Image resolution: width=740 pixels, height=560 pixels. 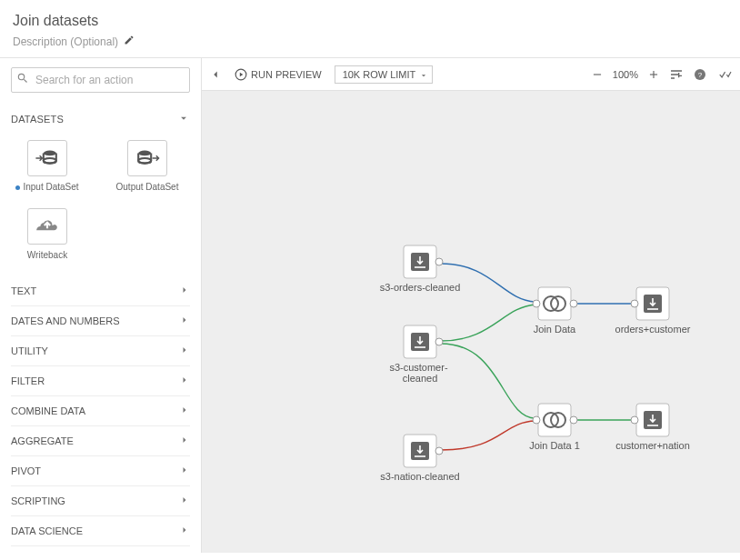 I want to click on node-label: Join Data 1, so click(x=555, y=445).